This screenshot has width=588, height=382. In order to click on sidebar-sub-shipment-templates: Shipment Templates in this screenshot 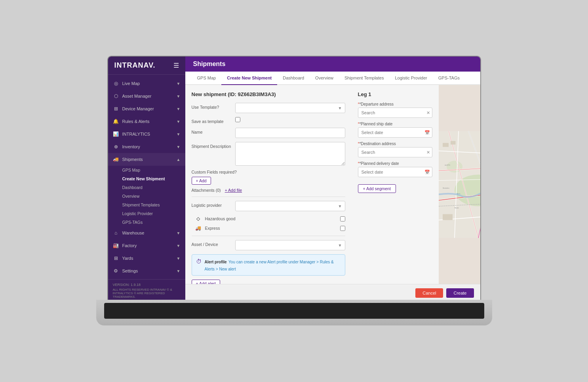, I will do `click(154, 205)`.